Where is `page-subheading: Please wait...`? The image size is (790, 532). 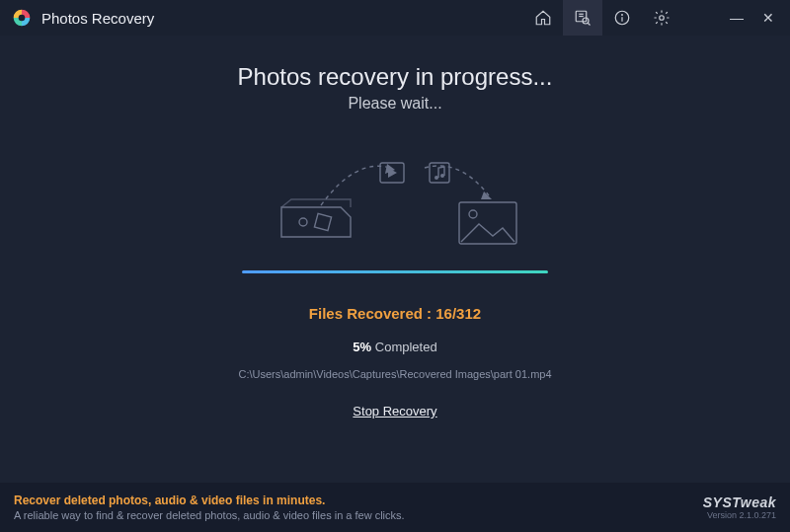 page-subheading: Please wait... is located at coordinates (395, 104).